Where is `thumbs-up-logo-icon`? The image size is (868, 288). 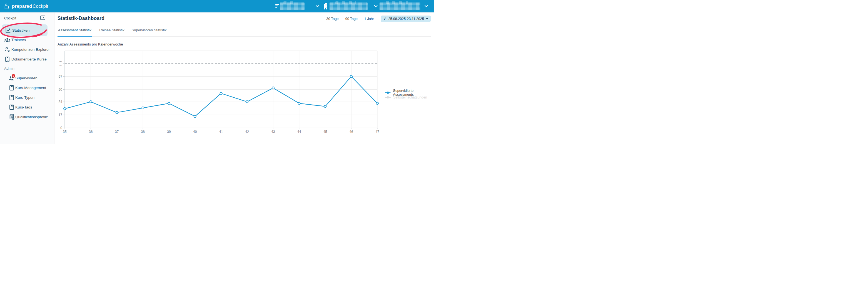
thumbs-up-logo-icon is located at coordinates (6, 6).